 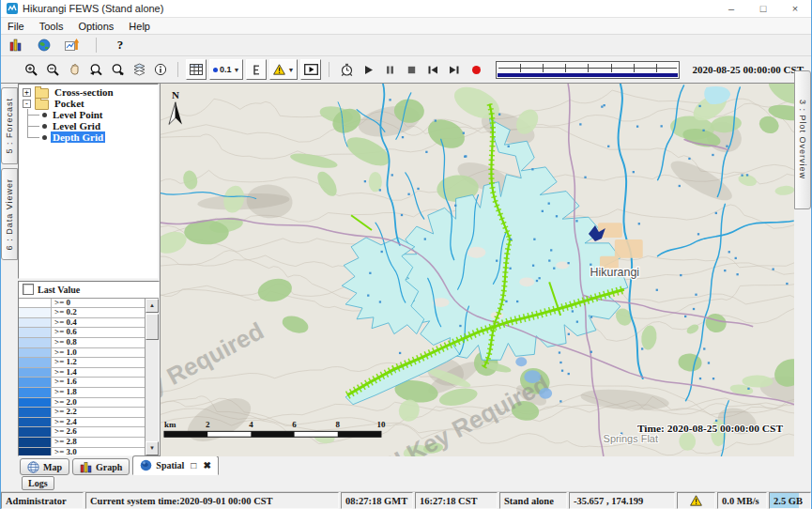 What do you see at coordinates (82, 314) in the screenshot?
I see `legend-row: >= 0.2` at bounding box center [82, 314].